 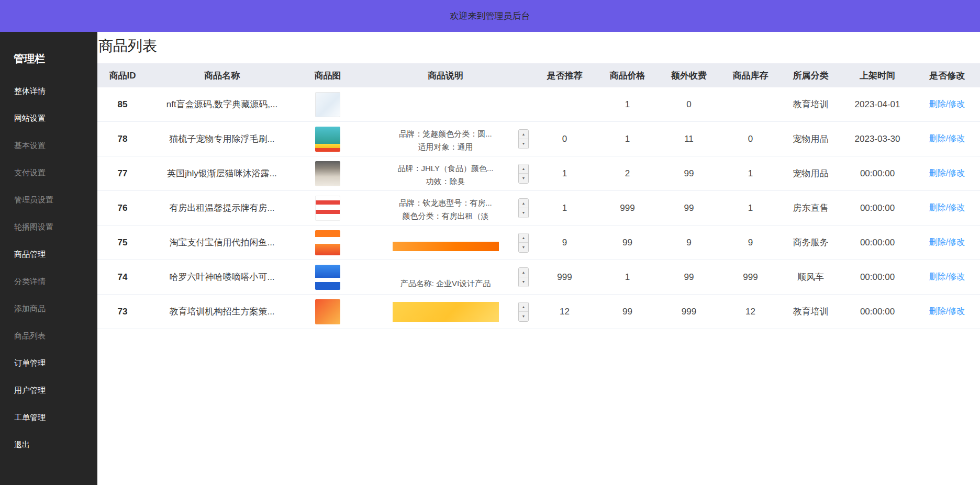 I want to click on table-header: 商品ID 商品名称 商品图 商品说明 是否推荐 商品价格 额外收费 商品库存 所…, so click(x=539, y=75).